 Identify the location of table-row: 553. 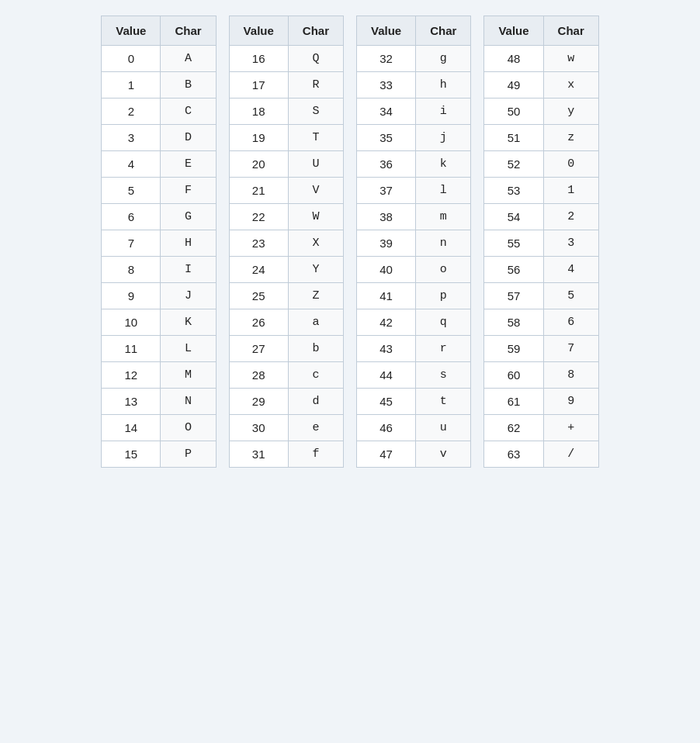
(542, 244).